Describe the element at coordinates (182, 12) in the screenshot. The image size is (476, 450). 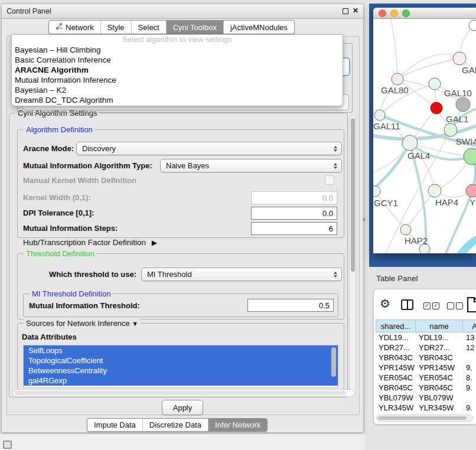
I see `control-panel-titlebar: Control Panel ✕` at that location.